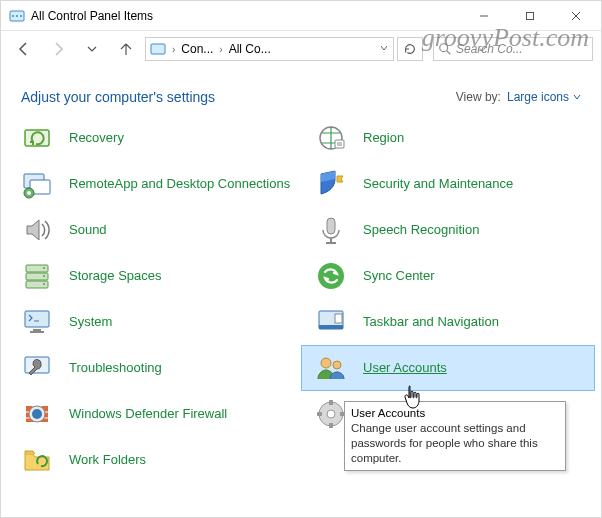 The image size is (602, 518). I want to click on nav-row: › Con... › All Co... Search Co..., so click(301, 49).